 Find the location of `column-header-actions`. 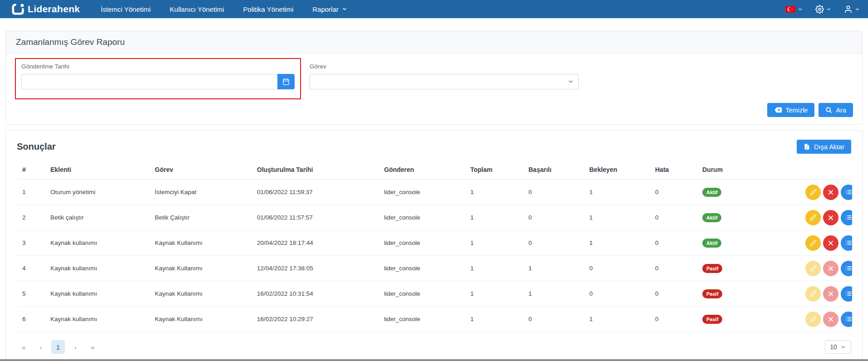

column-header-actions is located at coordinates (825, 170).